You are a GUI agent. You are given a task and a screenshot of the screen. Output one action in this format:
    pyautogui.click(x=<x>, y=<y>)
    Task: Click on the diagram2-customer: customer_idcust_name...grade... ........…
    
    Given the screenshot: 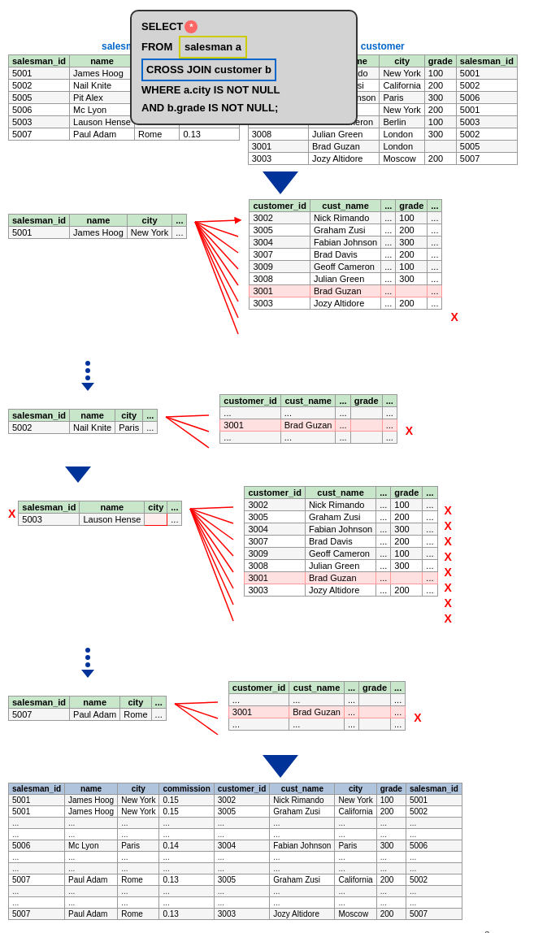 What is the action you would take?
    pyautogui.click(x=308, y=419)
    